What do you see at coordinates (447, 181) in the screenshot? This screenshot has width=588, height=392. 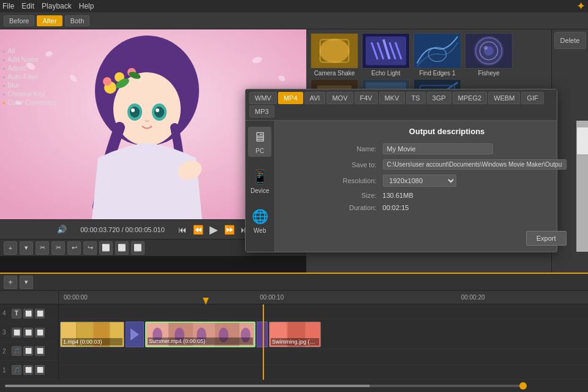 I see `resolution-row: Resolution: 1920x1080 1280x720` at bounding box center [447, 181].